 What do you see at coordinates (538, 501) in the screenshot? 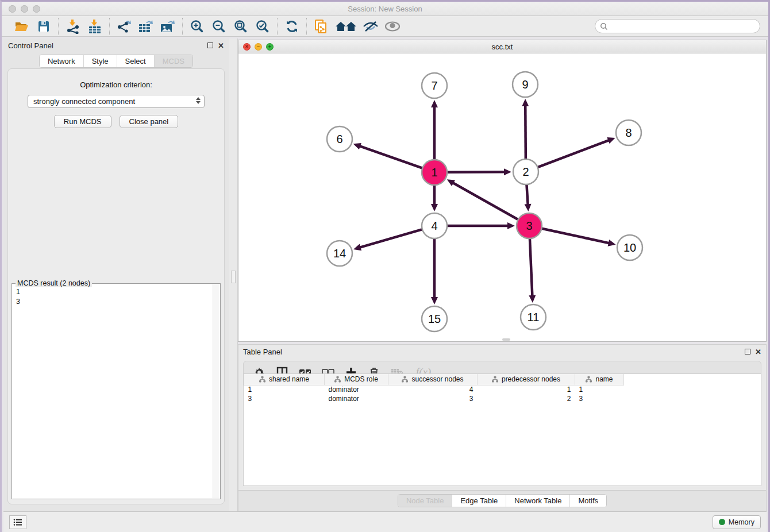
I see `tab-network-table: Network Table` at bounding box center [538, 501].